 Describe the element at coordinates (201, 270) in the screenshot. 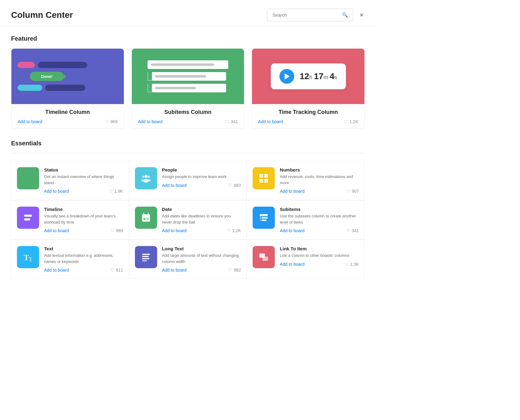

I see `long-text-footer: Add to board ♡ 962` at that location.